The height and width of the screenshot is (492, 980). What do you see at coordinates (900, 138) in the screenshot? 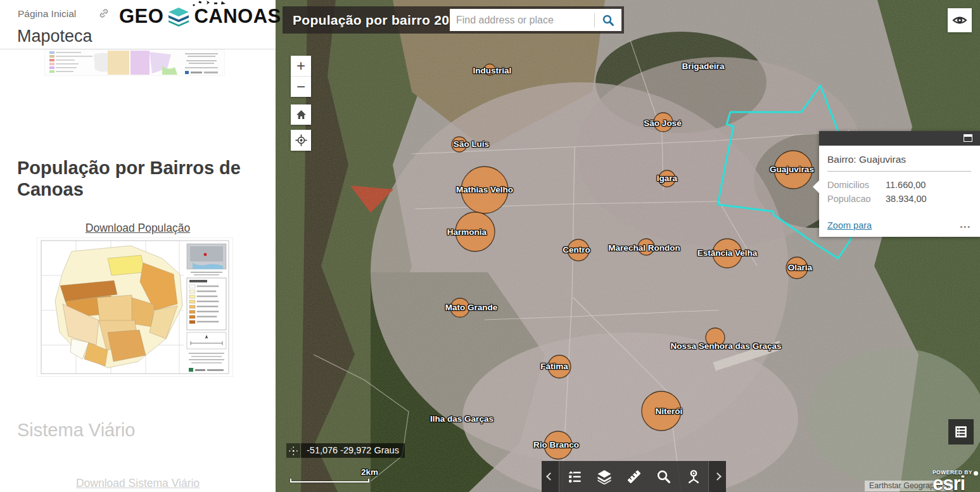
I see `popup-header` at bounding box center [900, 138].